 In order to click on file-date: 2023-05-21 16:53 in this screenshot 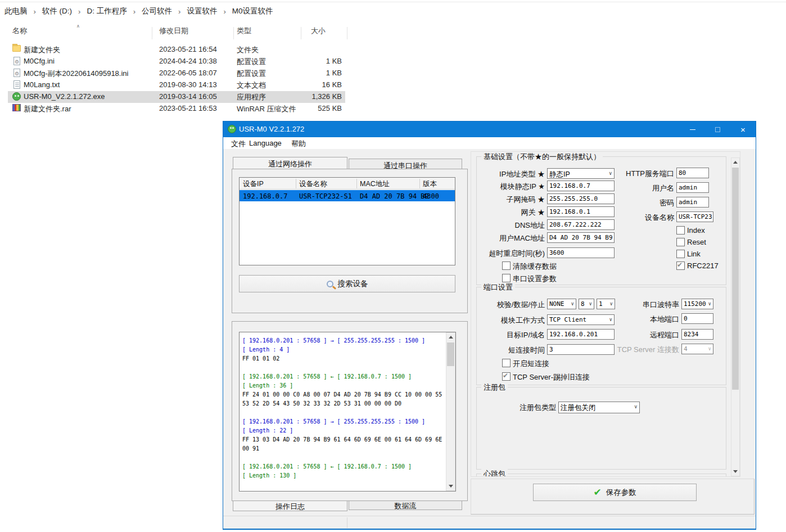, I will do `click(188, 108)`.